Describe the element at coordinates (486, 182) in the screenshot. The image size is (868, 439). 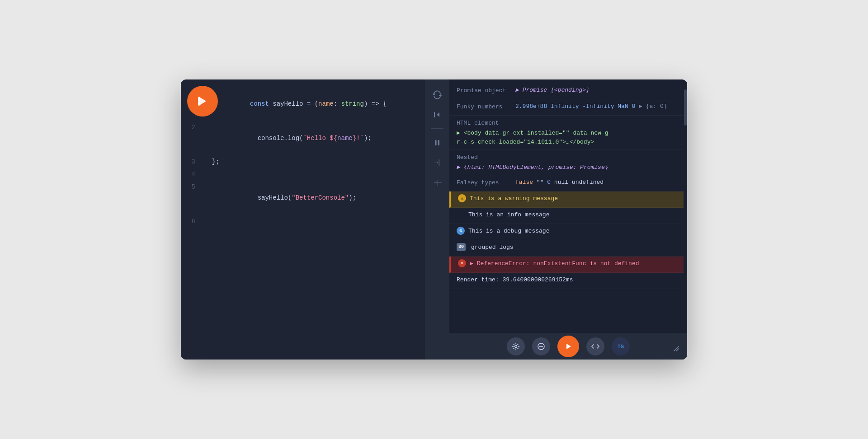
I see `console-label-falsey: Falsey types` at that location.